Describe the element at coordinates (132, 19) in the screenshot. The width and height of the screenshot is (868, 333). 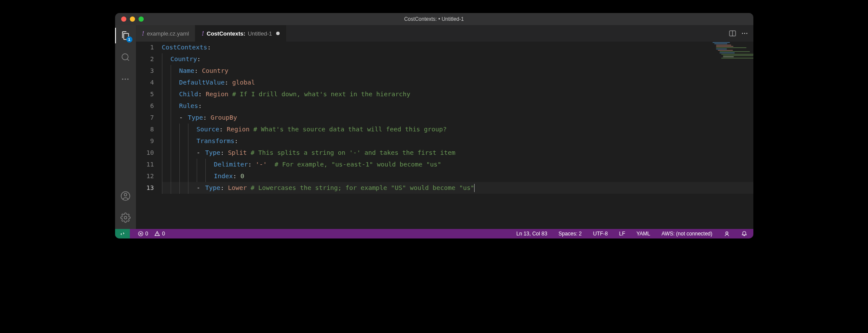
I see `minimize-window-button` at that location.